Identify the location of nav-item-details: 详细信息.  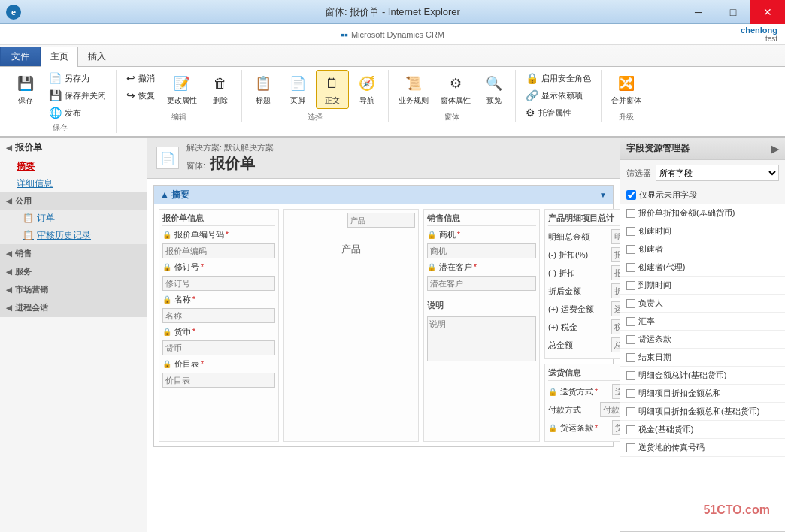
(74, 183).